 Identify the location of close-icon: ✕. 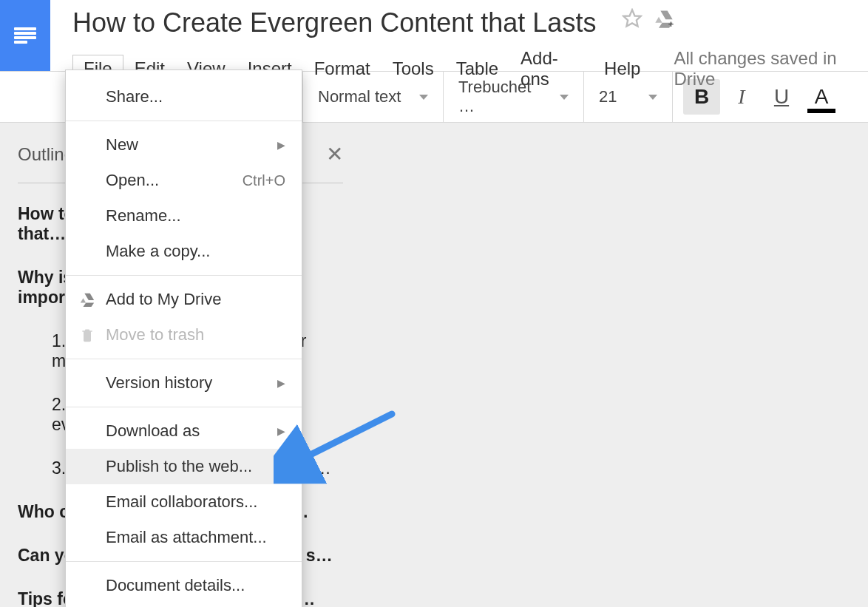
(334, 154).